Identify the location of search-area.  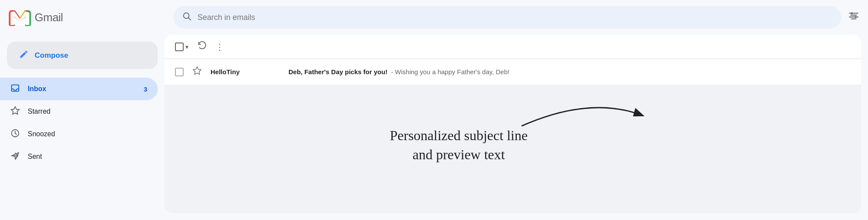
(516, 17).